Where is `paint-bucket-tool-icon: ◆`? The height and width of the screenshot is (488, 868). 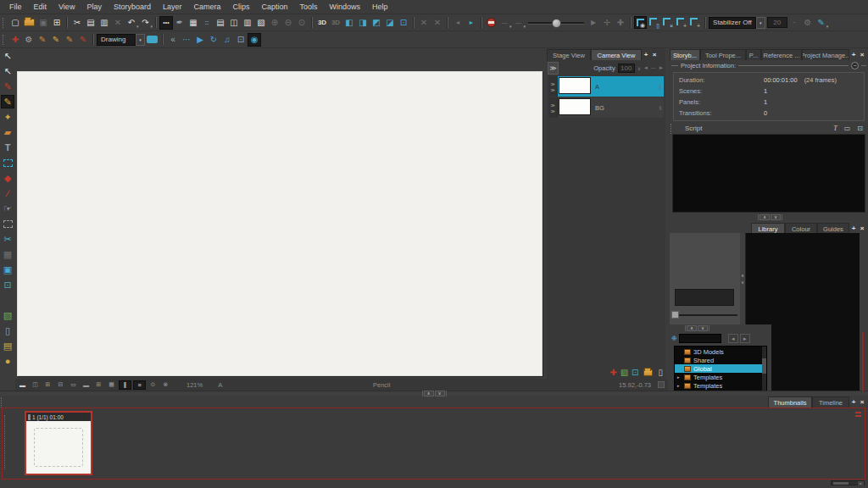 paint-bucket-tool-icon: ◆ is located at coordinates (8, 178).